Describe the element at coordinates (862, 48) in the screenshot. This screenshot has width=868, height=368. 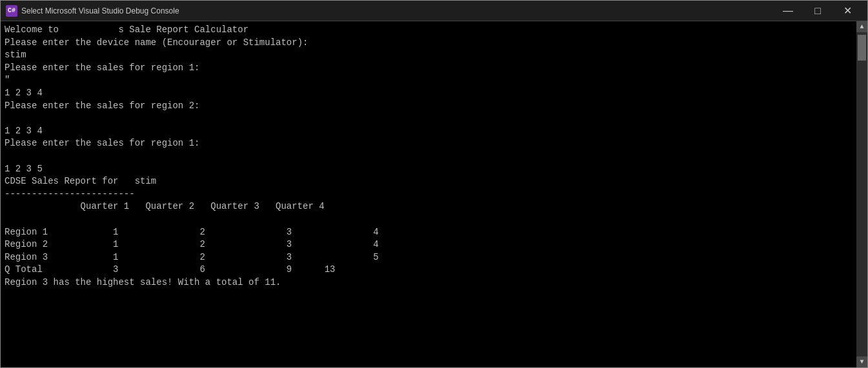
I see `scrollbar-thumb` at that location.